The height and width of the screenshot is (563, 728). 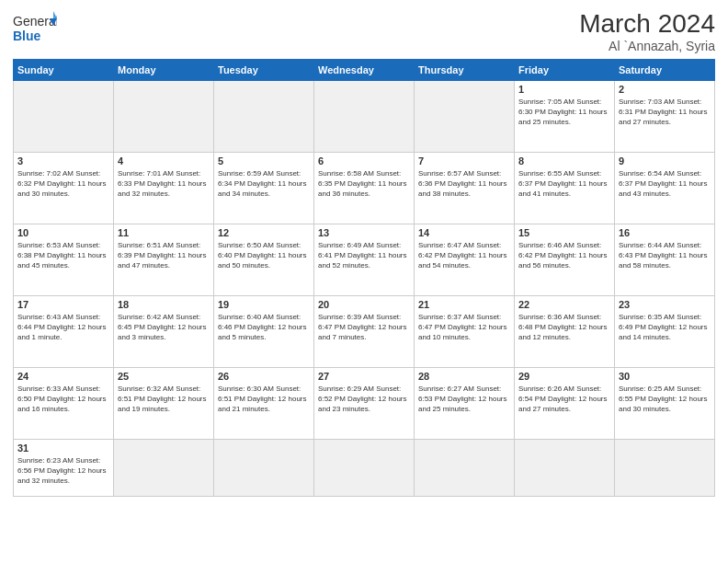 I want to click on cell-3-1: 18Sunrise: 6:42 AM Sunset: 6:45 PM Dayli…, so click(x=164, y=332).